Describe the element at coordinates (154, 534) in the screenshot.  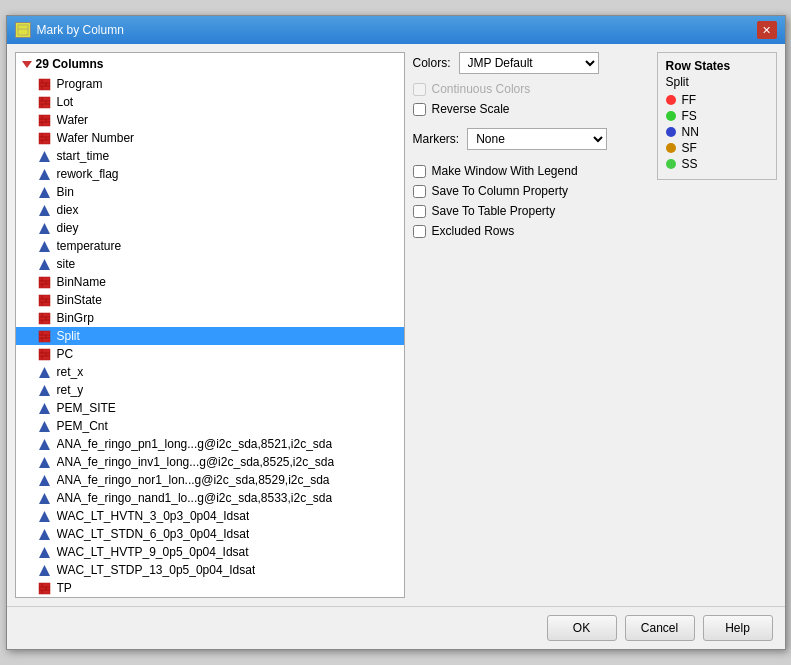
I see `column-label: WAC_LT_STDN_6_0p3_0p04_Idsat` at that location.